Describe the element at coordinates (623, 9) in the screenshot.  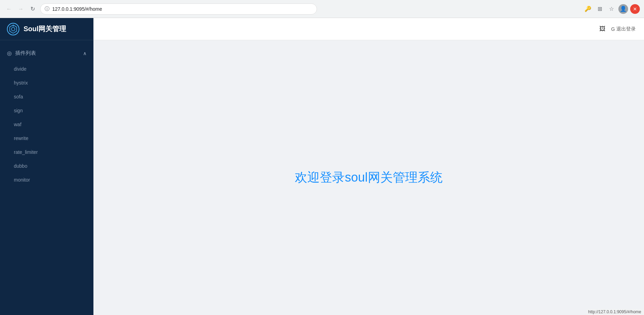
I see `profile-button: 👤` at that location.